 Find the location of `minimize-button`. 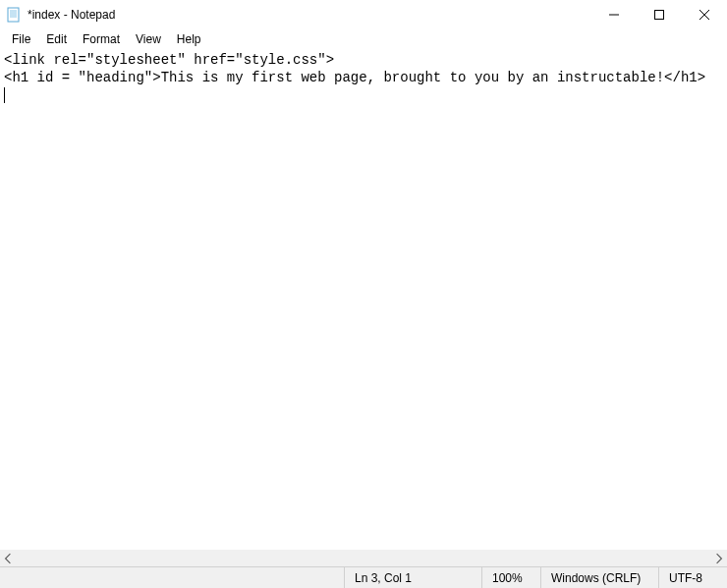

minimize-button is located at coordinates (614, 15).